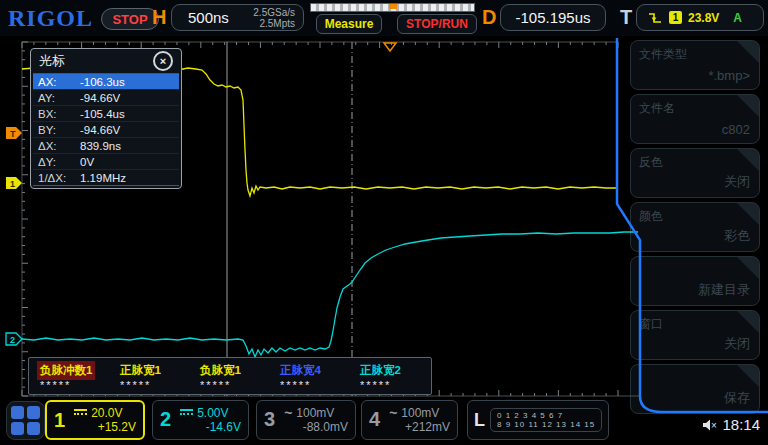 The image size is (768, 445). I want to click on cursor-row: BX:-105.4us, so click(106, 114).